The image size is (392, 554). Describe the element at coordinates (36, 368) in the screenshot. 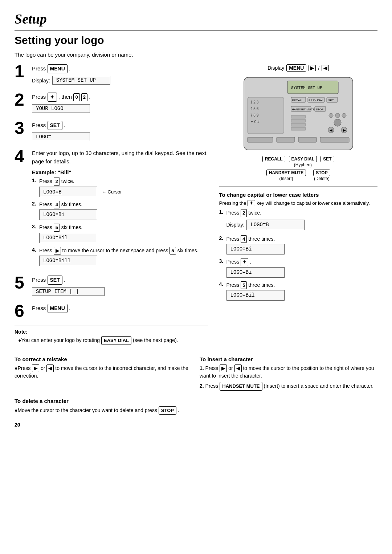

I see `forward-key-correct: ▶` at that location.